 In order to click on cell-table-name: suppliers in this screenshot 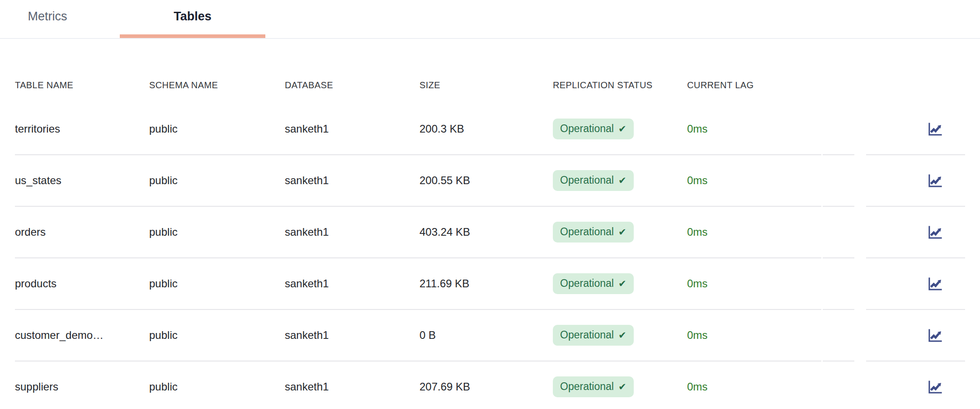, I will do `click(82, 385)`.